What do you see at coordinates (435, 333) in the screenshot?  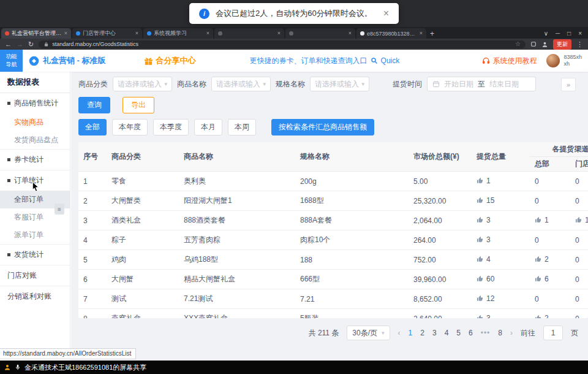 I see `page-number: 3` at bounding box center [435, 333].